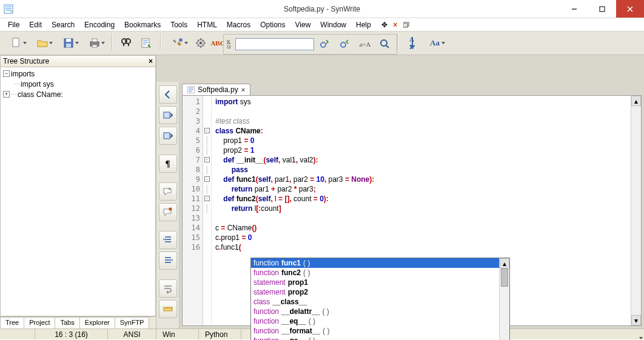  What do you see at coordinates (168, 288) in the screenshot?
I see `wrap-button` at bounding box center [168, 288].